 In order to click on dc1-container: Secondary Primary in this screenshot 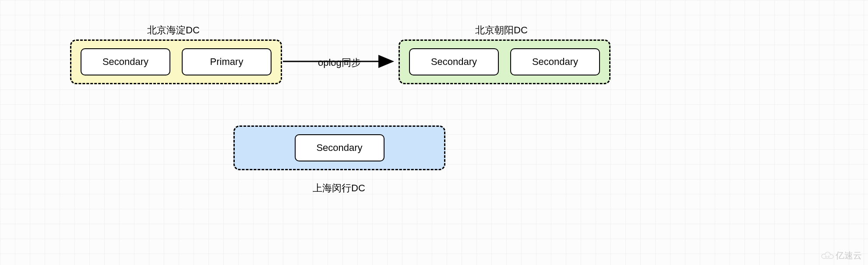, I will do `click(176, 62)`.